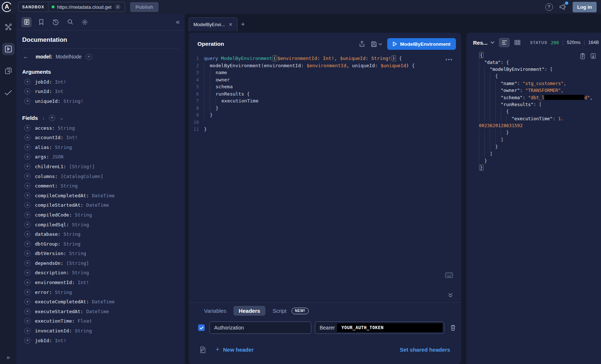  I want to click on docs-settings-gear-icon, so click(85, 22).